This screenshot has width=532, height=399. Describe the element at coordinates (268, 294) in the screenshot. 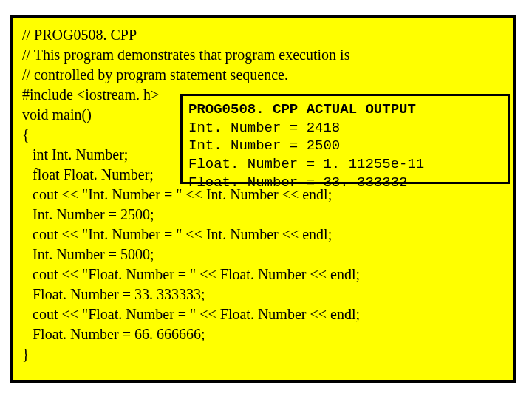

I see `code-line: Float. Number = 33. 333333;` at that location.